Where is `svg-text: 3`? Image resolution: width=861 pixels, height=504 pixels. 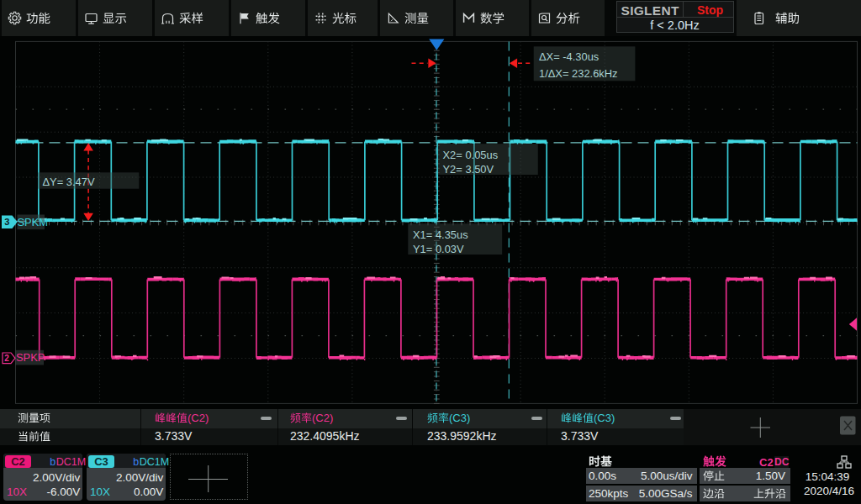 svg-text: 3 is located at coordinates (7, 222).